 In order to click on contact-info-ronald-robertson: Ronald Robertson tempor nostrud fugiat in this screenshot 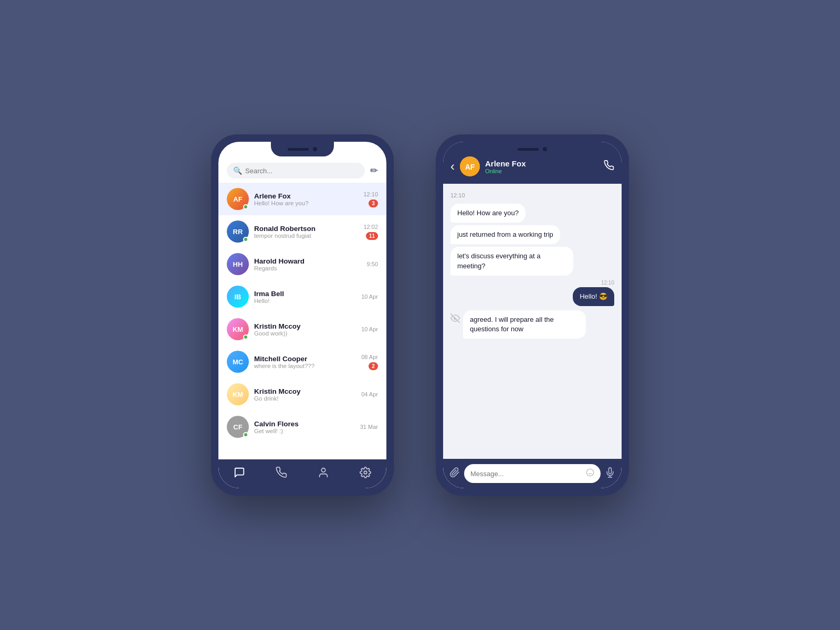, I will do `click(306, 232)`.